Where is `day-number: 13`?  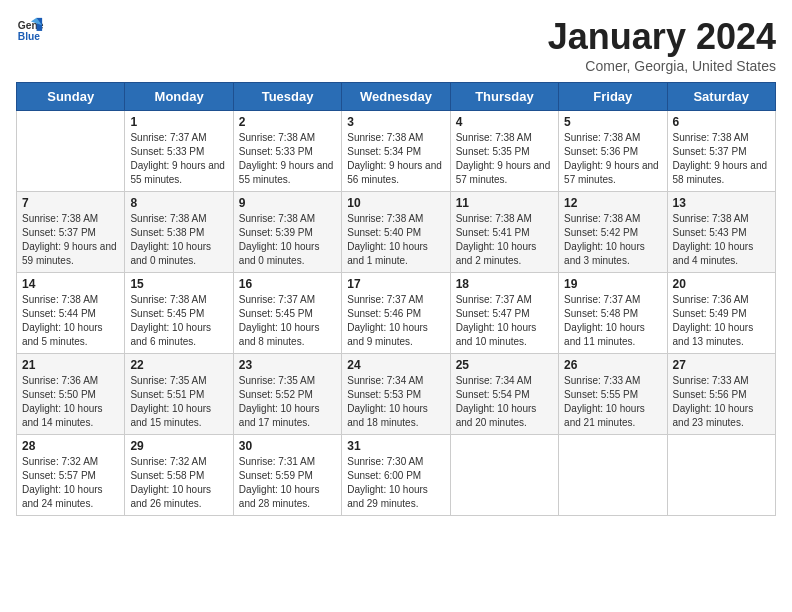
day-number: 13 is located at coordinates (722, 203).